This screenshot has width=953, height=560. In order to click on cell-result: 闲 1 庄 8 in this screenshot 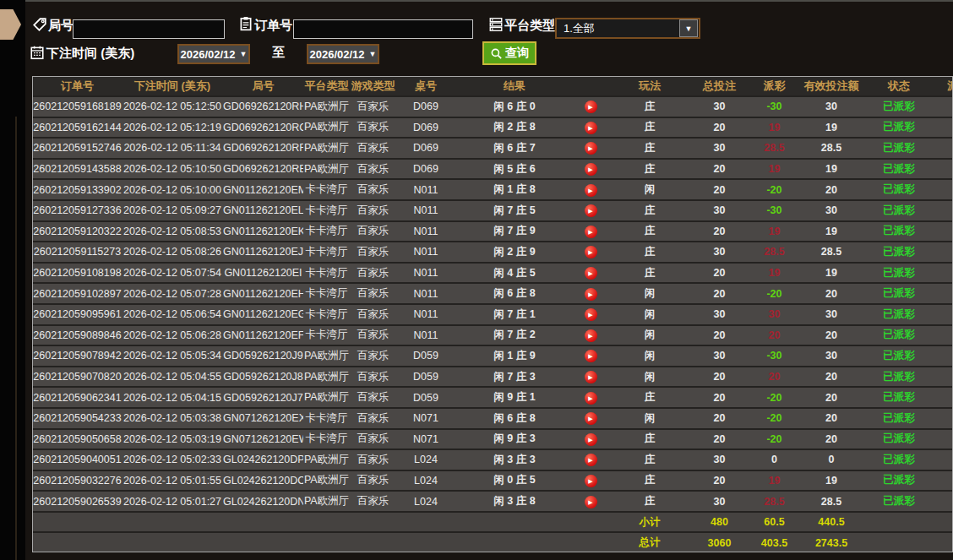, I will do `click(515, 189)`.